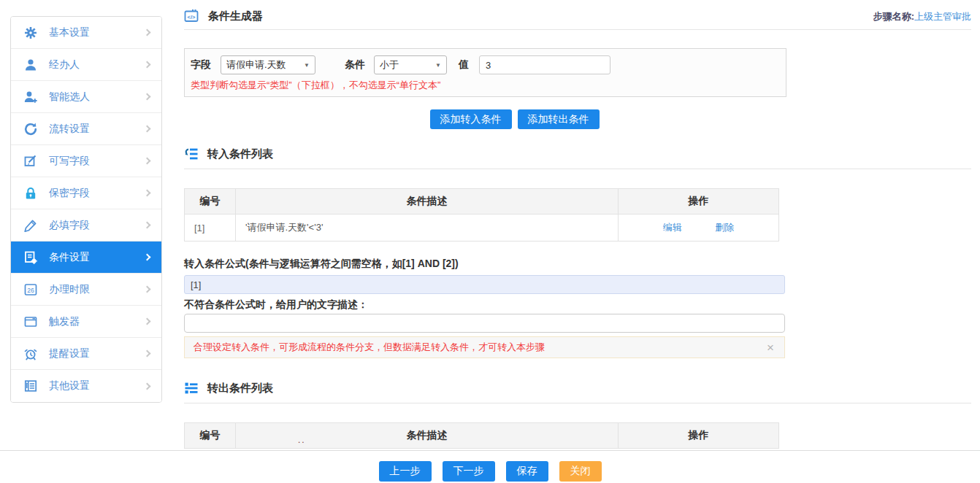 The width and height of the screenshot is (980, 483). What do you see at coordinates (724, 228) in the screenshot?
I see `delete-link: 删除` at bounding box center [724, 228].